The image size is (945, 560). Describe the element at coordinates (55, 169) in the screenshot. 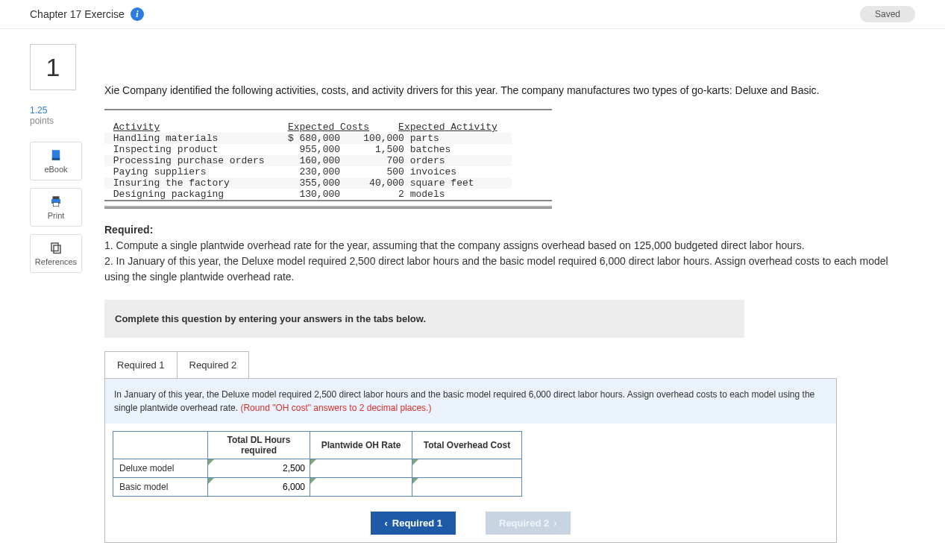

I see `ebook-label: eBook` at that location.